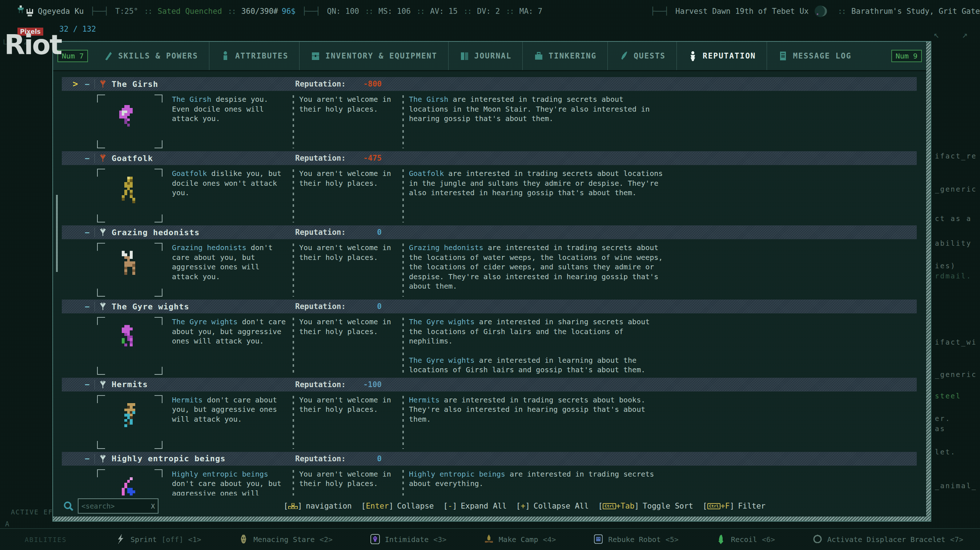 The height and width of the screenshot is (550, 980). What do you see at coordinates (153, 506) in the screenshot?
I see `clear-search-button: X` at bounding box center [153, 506].